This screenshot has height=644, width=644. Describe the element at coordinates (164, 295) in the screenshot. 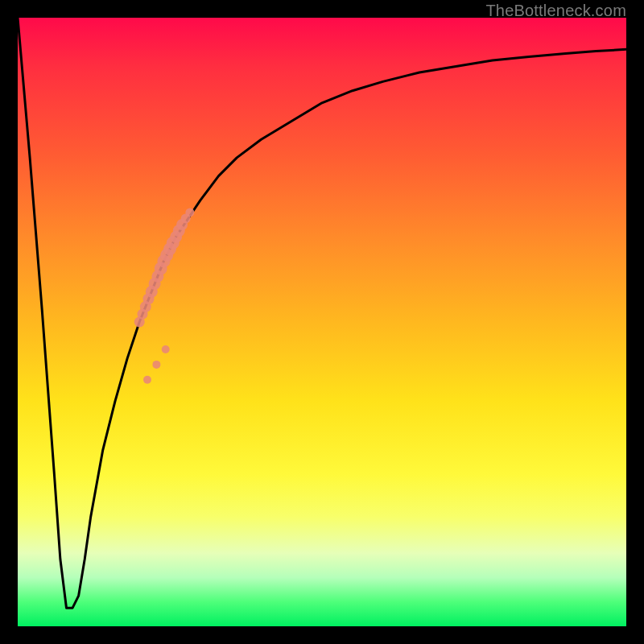

I see `marker-cluster` at that location.